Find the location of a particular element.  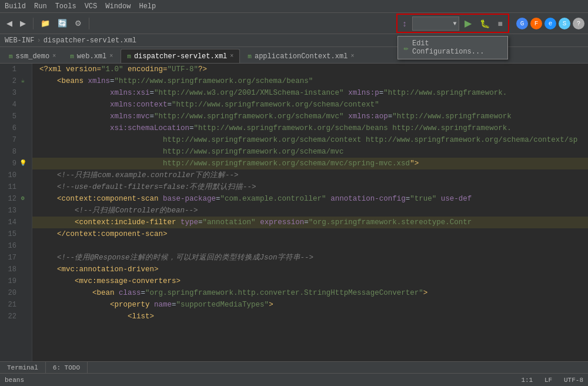

run-config-icon-left: ↕ is located at coordinates (405, 24).